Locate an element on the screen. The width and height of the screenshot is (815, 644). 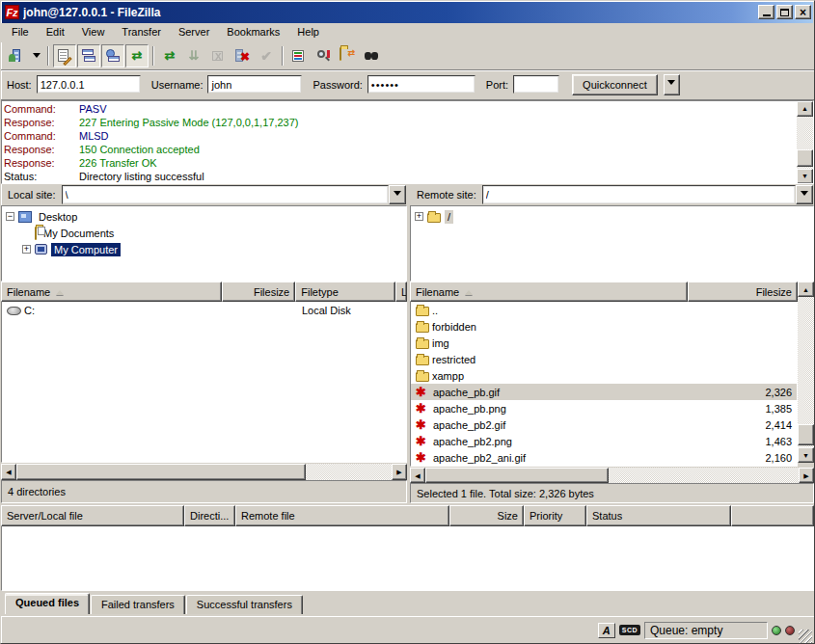
directory-comparison-button: ⇄ is located at coordinates (347, 56).